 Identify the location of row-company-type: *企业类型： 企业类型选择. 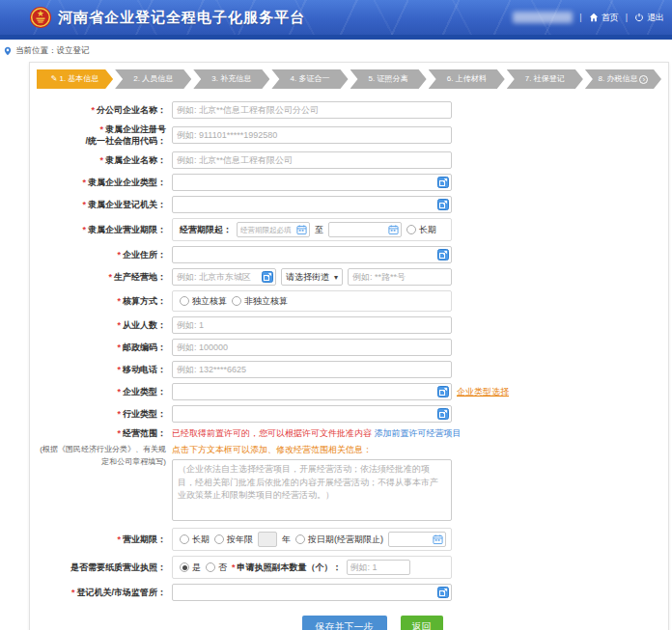
(350, 392).